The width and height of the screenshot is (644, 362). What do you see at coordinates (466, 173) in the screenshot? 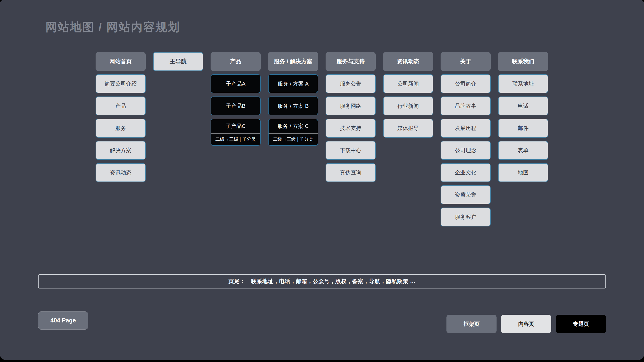
I see `sitemap-node: 企业文化` at bounding box center [466, 173].